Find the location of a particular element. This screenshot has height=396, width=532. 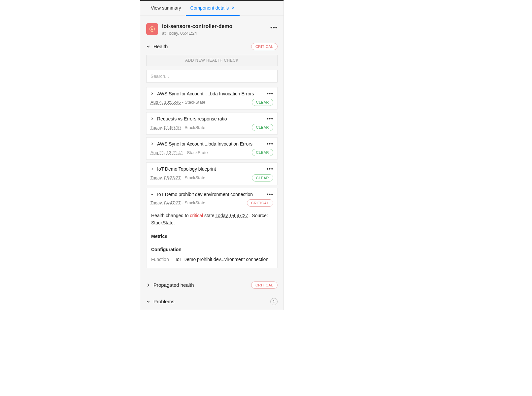

card-meta: Today, 04:50:10 - StackState CLEAR is located at coordinates (212, 129).